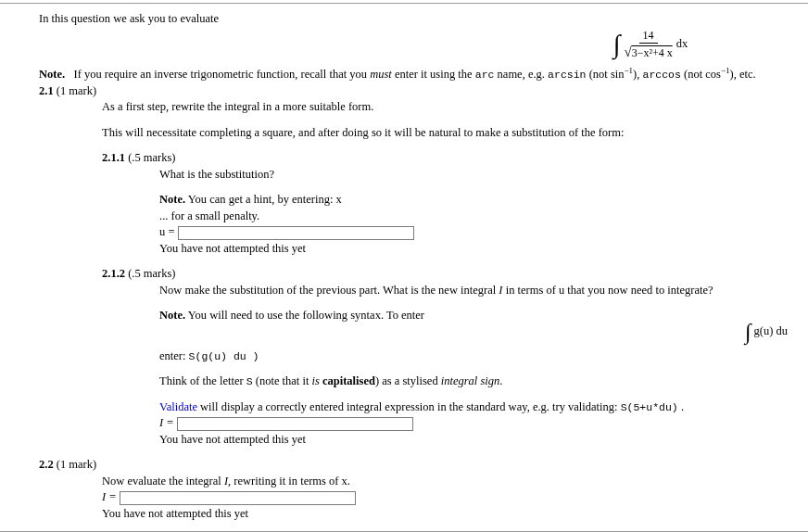 The height and width of the screenshot is (532, 808). I want to click on small-integral-sign-icon: ∫, so click(749, 332).